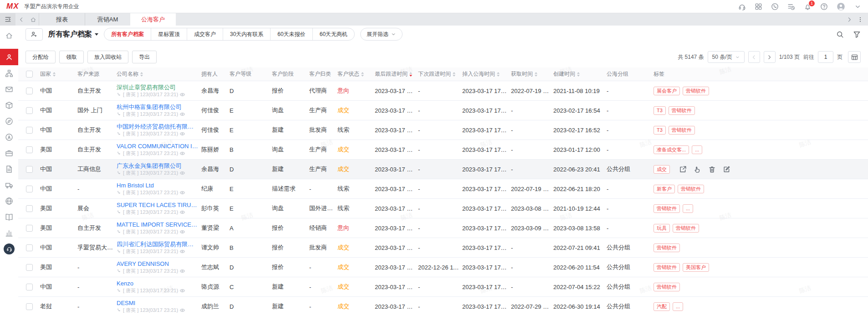 This screenshot has width=868, height=316. Describe the element at coordinates (698, 170) in the screenshot. I see `claim-icon` at that location.